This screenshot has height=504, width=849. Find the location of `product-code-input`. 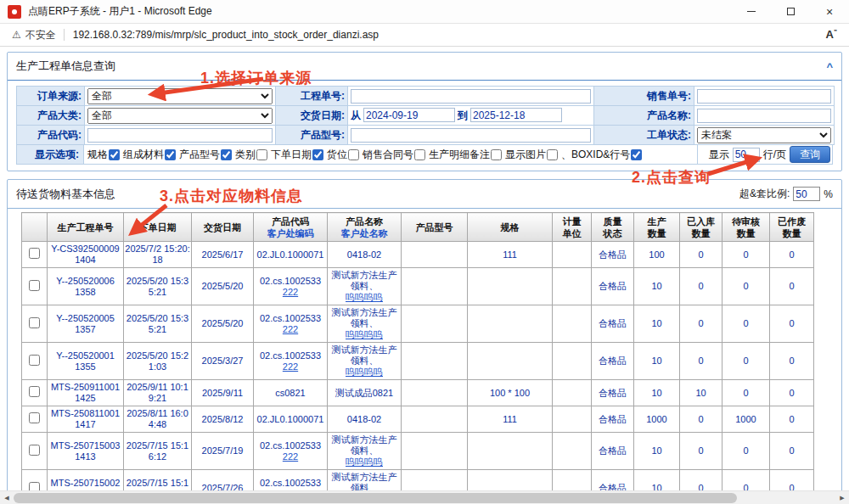

product-code-input is located at coordinates (180, 136).